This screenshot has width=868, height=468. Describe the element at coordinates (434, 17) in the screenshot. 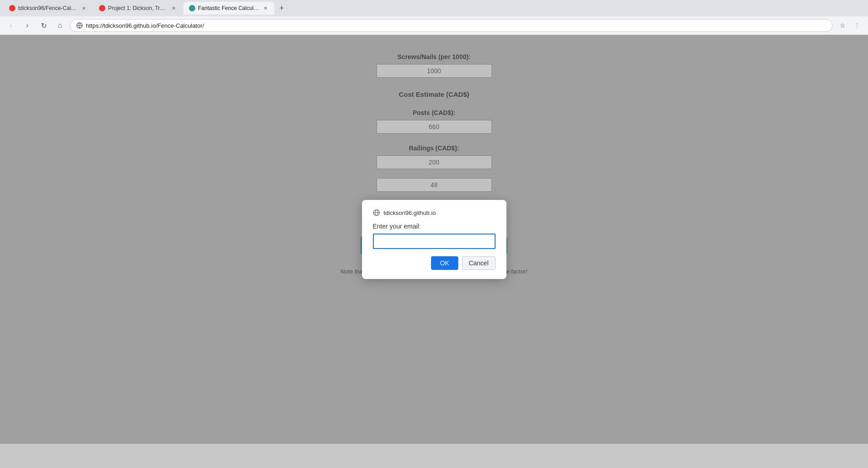

I see `browser-chrome: tdickson96/Fence-Calculator: ✕ Project 1…` at that location.